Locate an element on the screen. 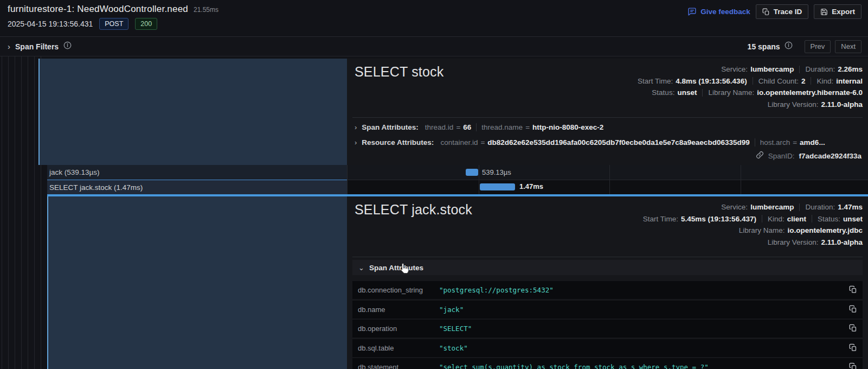  http-method-badge: POST is located at coordinates (114, 24).